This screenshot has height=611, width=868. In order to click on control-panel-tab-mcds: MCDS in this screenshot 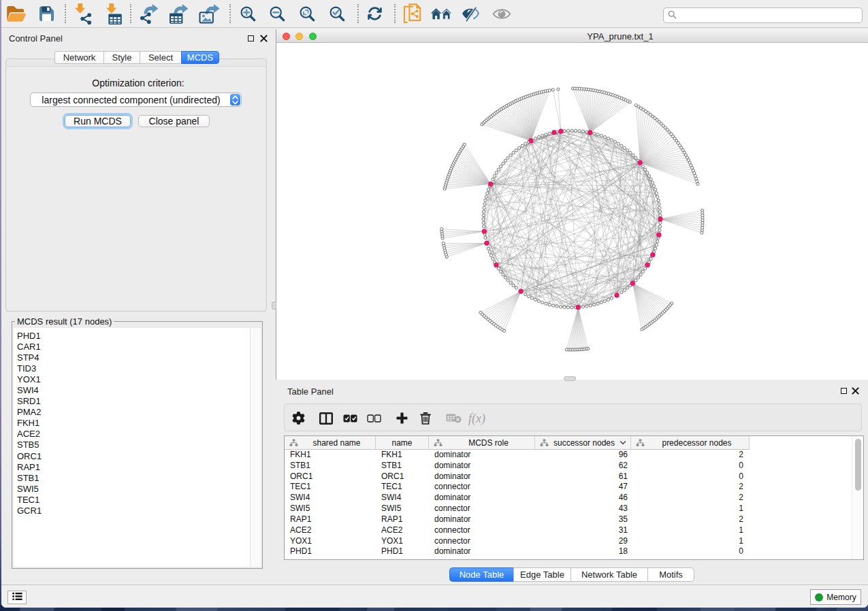, I will do `click(200, 57)`.